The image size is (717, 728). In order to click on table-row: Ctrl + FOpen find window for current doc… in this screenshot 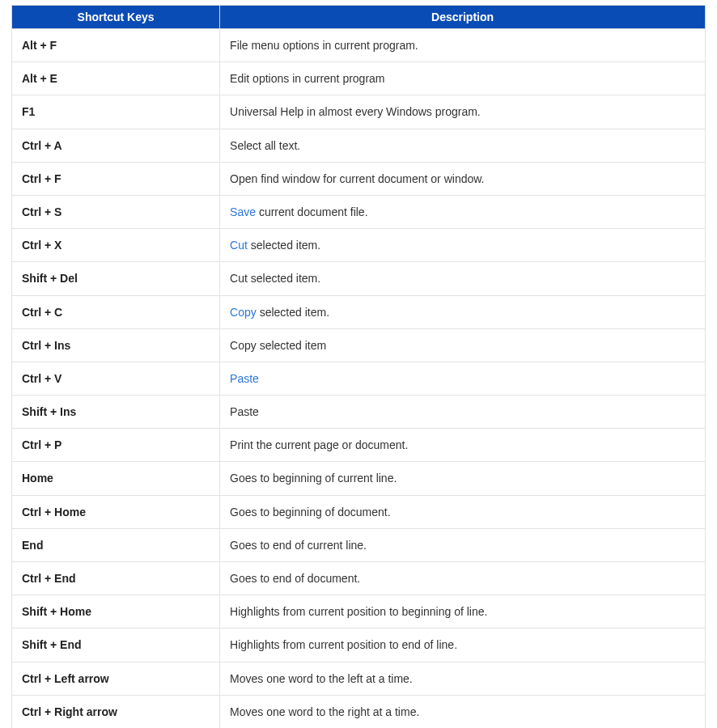, I will do `click(359, 178)`.